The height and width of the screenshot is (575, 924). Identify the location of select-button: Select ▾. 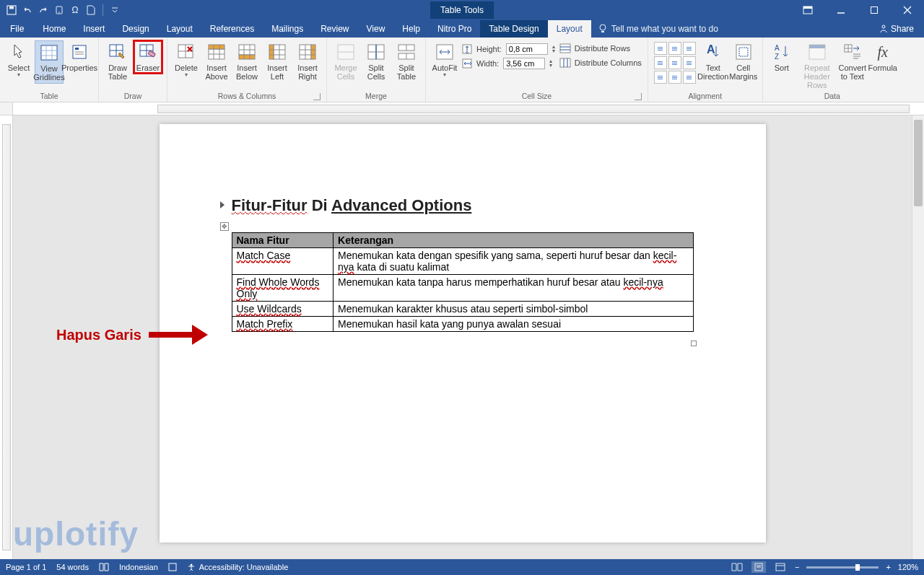
(19, 61).